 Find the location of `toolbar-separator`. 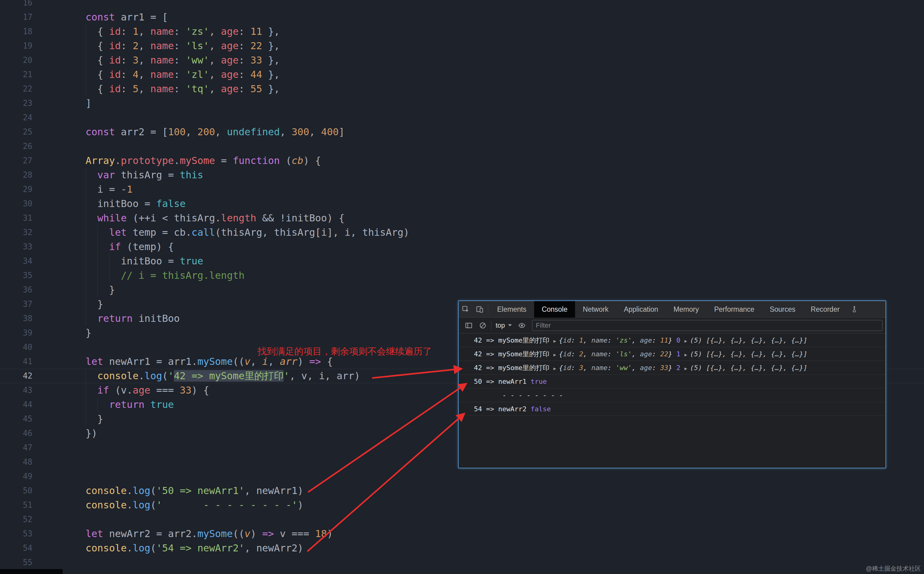

toolbar-separator is located at coordinates (488, 309).